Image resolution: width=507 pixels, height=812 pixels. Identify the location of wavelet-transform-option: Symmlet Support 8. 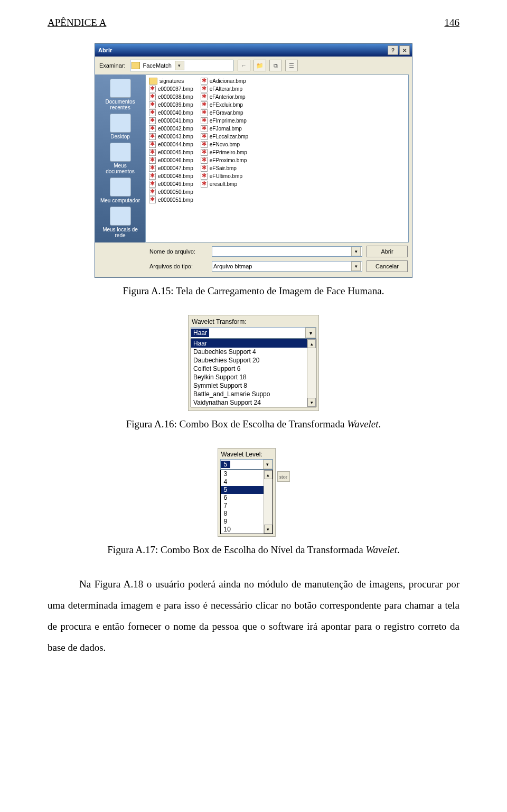
(249, 386).